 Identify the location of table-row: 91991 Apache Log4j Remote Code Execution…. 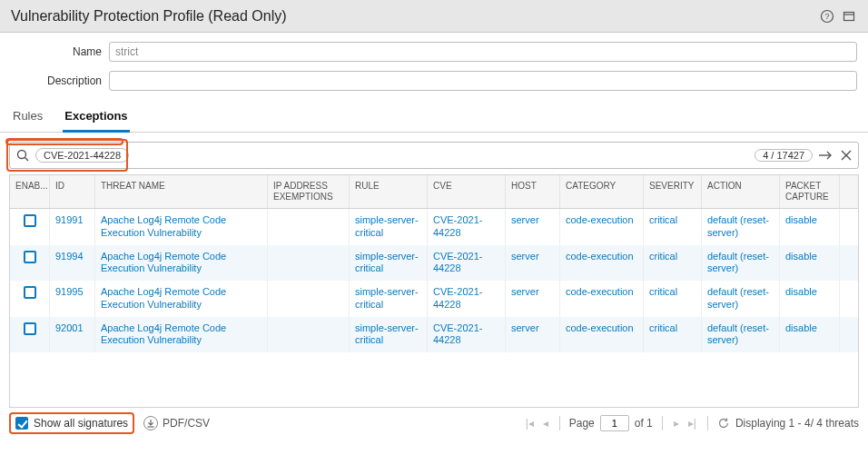
(434, 227).